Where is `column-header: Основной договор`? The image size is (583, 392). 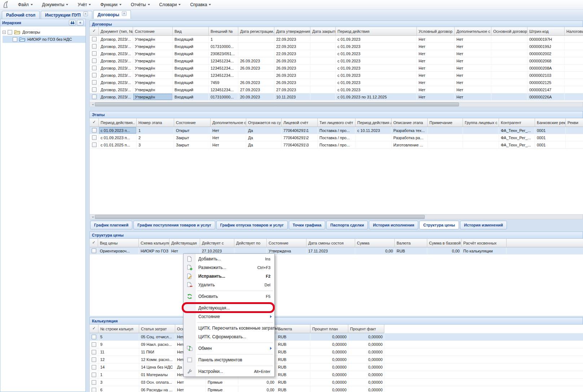
column-header: Основной договор is located at coordinates (509, 31).